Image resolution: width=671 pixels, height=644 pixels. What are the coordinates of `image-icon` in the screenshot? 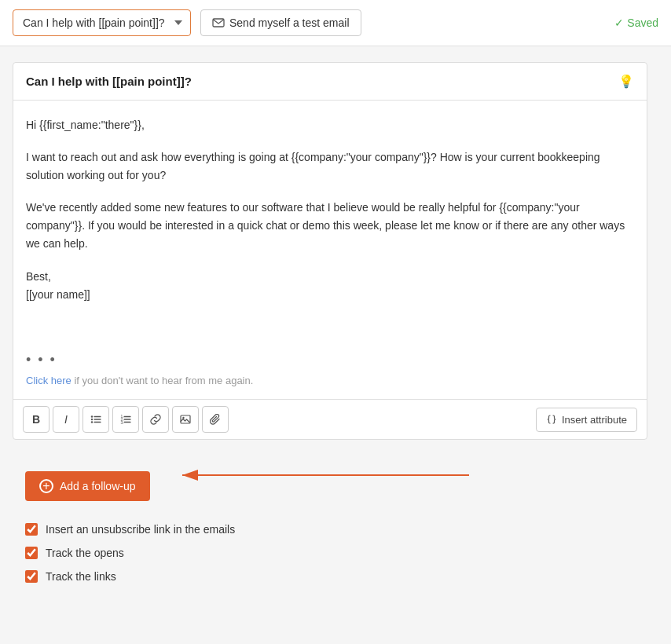 It's located at (185, 419).